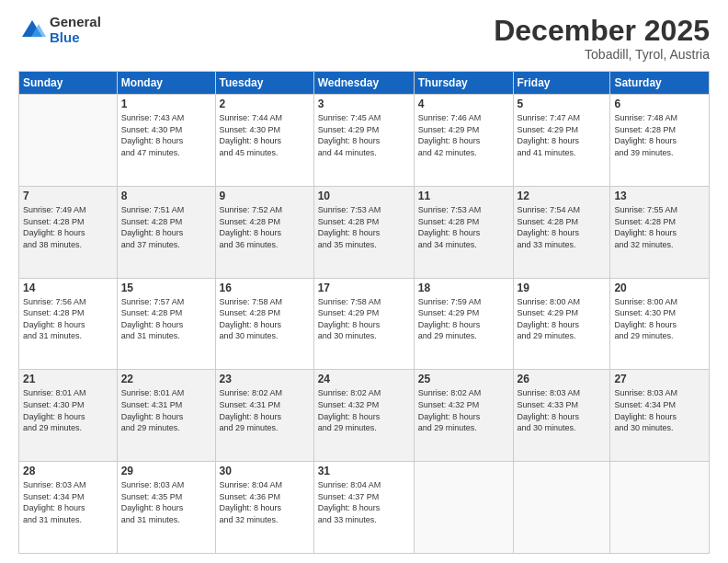 This screenshot has width=728, height=563. What do you see at coordinates (68, 410) in the screenshot?
I see `day-info: Sunrise: 8:01 AMSunset: 4:30 PMDaylight:…` at bounding box center [68, 410].